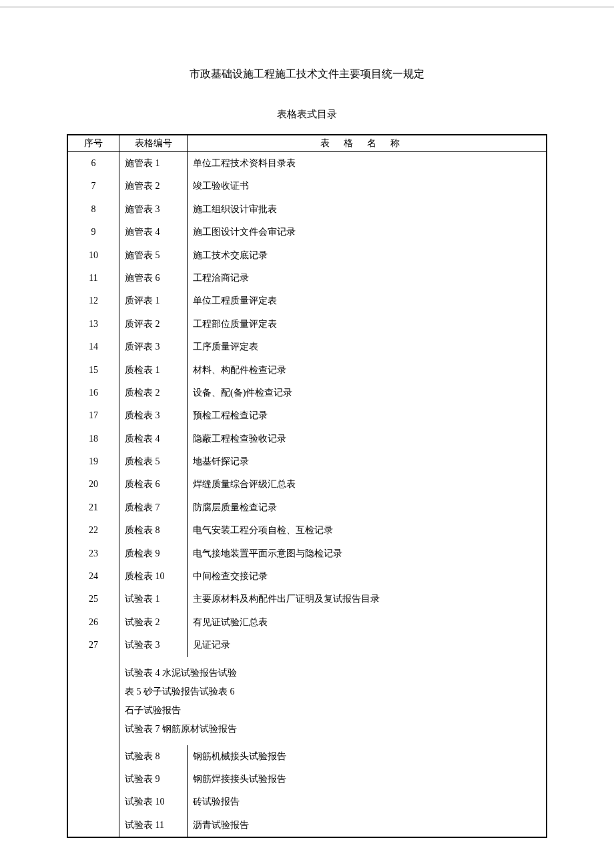 The width and height of the screenshot is (614, 868). I want to click on cell-code: 施管表 5, so click(154, 256).